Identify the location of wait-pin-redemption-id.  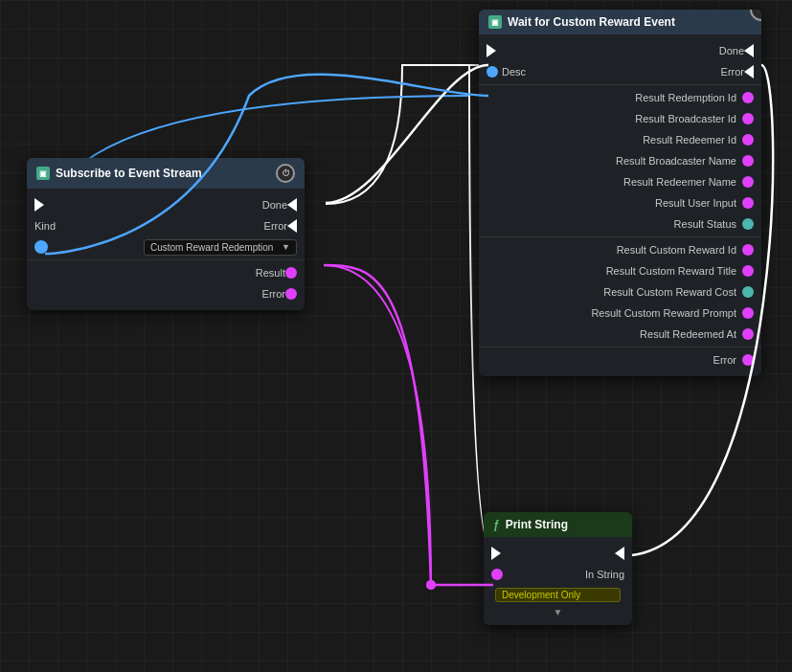
(748, 98).